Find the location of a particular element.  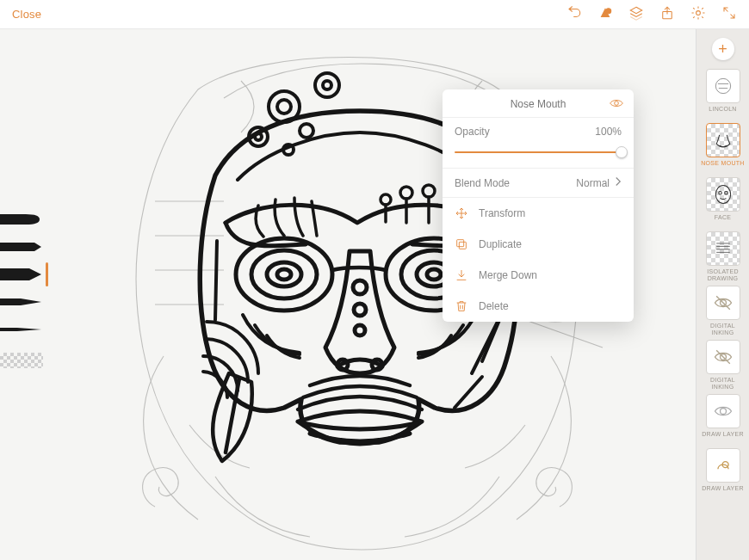

brush-tray is located at coordinates (25, 289).